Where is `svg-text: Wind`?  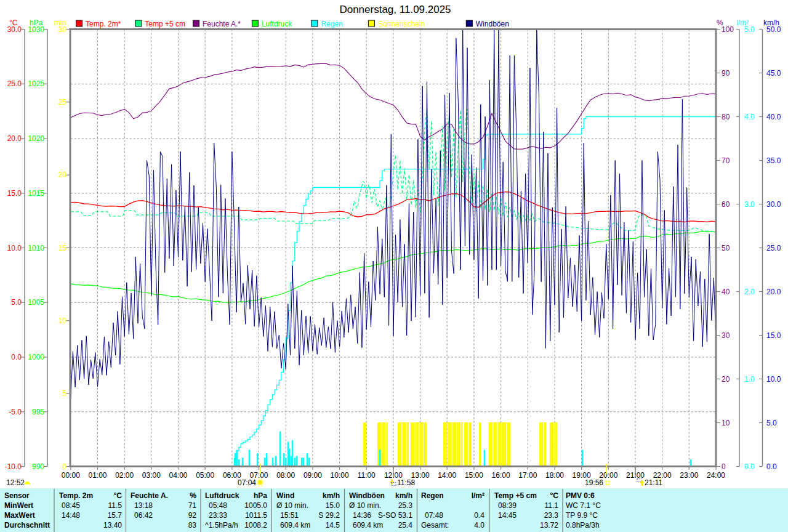
svg-text: Wind is located at coordinates (286, 496).